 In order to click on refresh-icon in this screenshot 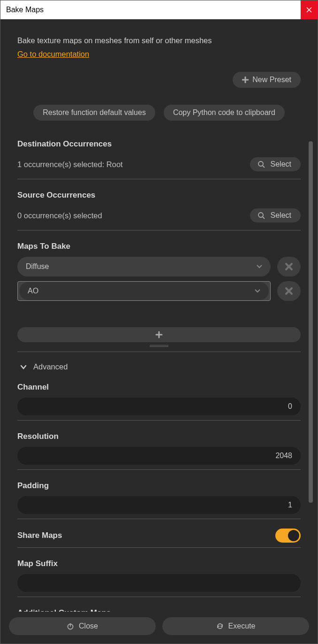, I will do `click(220, 626)`.